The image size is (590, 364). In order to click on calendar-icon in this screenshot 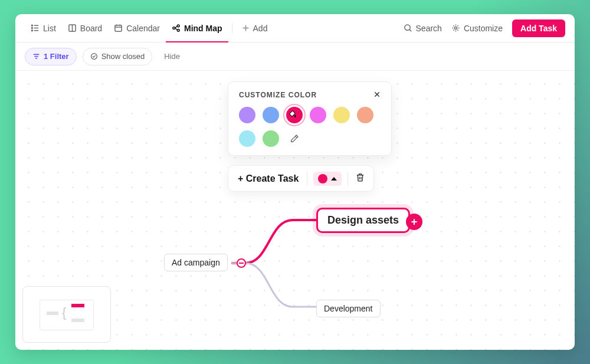, I will do `click(118, 28)`.